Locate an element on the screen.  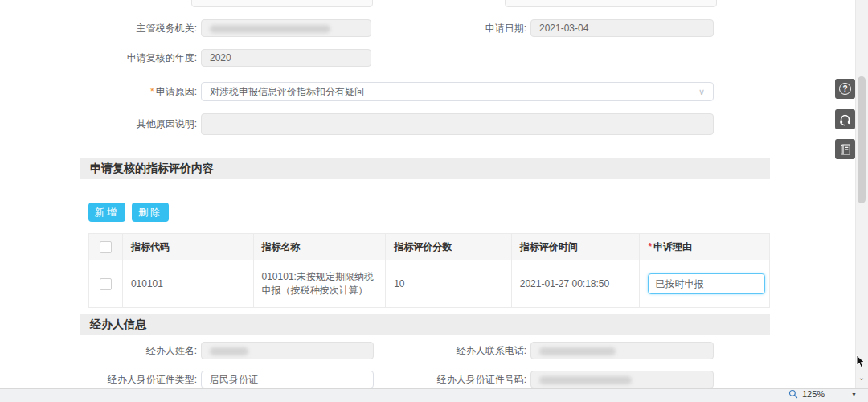
table-row: 010101 010101:未按规定期限纳税申报（按税种按次计算） 10 202… is located at coordinates (429, 283).